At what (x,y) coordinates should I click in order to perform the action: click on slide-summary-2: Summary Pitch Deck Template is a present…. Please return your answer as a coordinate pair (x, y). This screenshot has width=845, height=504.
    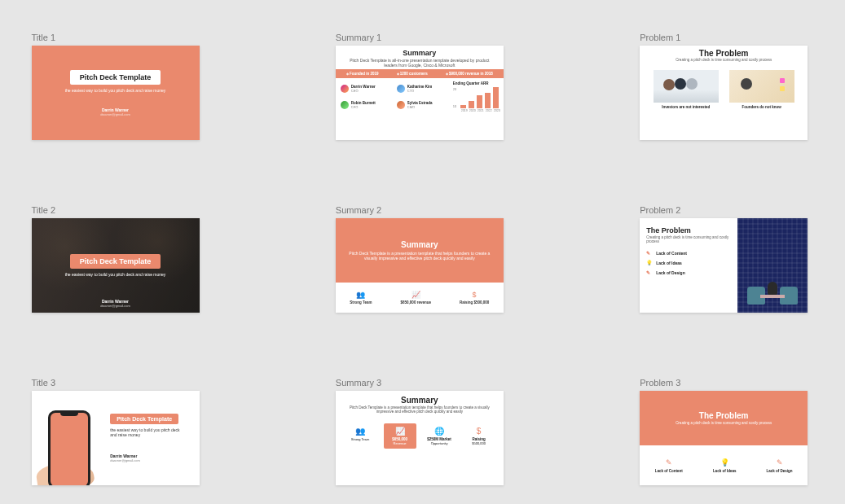
    Looking at the image, I should click on (420, 265).